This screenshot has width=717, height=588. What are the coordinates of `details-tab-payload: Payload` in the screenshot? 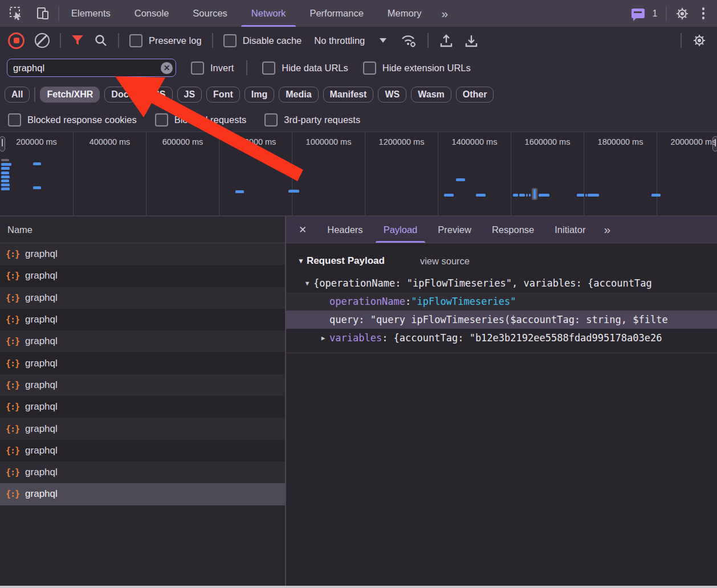 It's located at (401, 230).